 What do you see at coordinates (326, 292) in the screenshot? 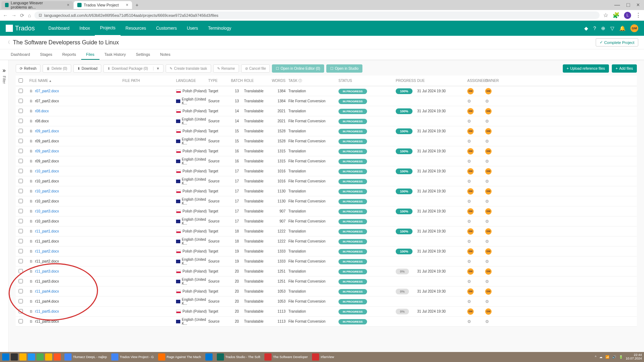
I see `table-row: 🗎 r11_part4.docx Polish (Poland) Target …` at bounding box center [326, 292].